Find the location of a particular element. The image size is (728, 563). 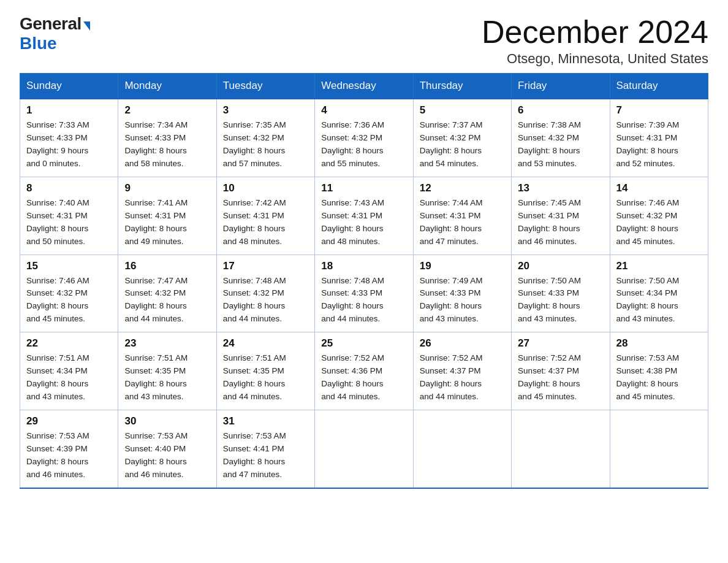

day-number: 1 is located at coordinates (69, 110).